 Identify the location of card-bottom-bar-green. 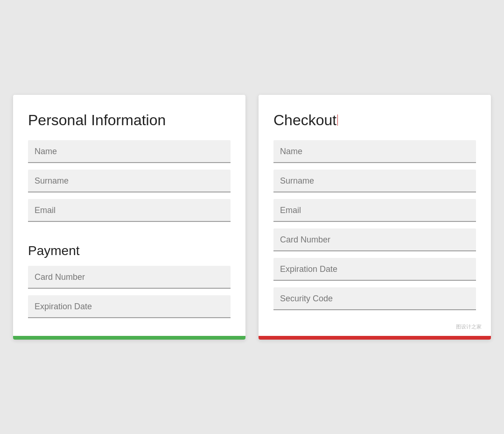
(129, 338).